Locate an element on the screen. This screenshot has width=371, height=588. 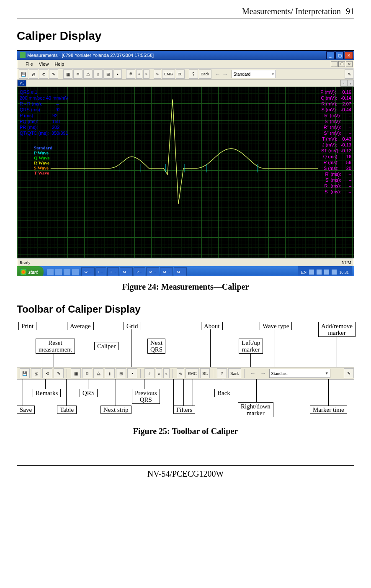
child-min-button: _ is located at coordinates (334, 64).